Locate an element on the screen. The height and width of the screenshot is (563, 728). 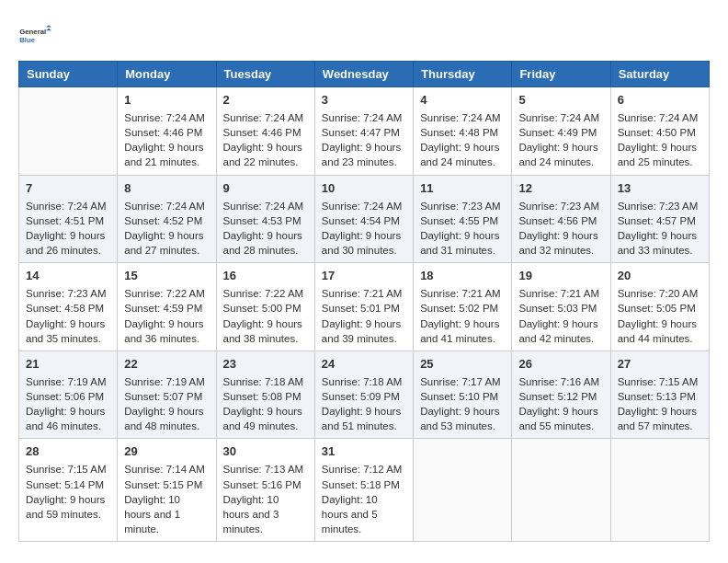
sunset-text: Sunset: 5:01 PM is located at coordinates (360, 308).